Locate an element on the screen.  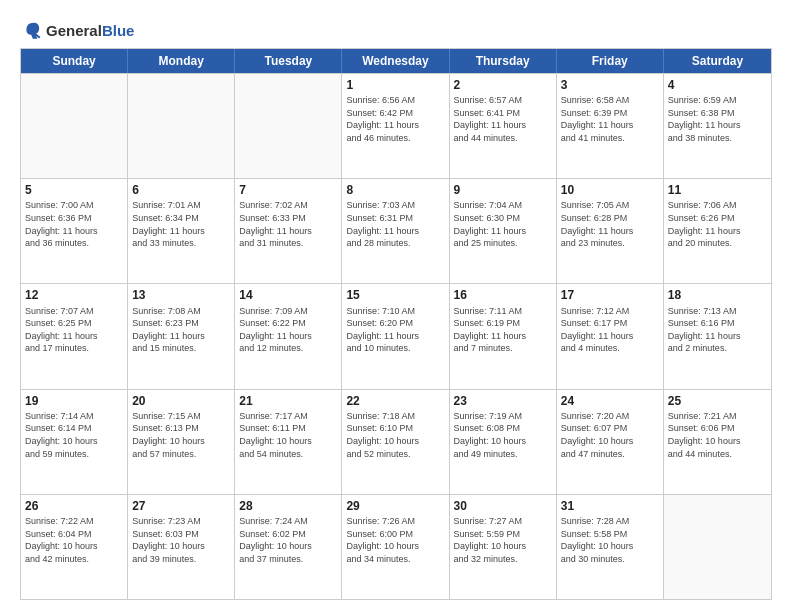
cal-cell-day-16: 16Sunrise: 7:11 AMSunset: 6:19 PMDayligh… is located at coordinates (504, 336).